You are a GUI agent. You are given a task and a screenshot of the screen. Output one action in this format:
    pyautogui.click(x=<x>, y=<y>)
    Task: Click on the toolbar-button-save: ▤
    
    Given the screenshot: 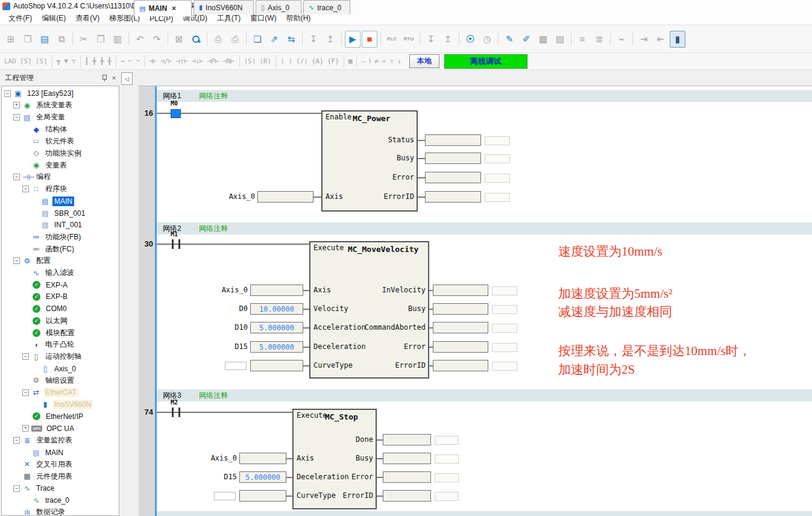 What is the action you would take?
    pyautogui.click(x=45, y=39)
    